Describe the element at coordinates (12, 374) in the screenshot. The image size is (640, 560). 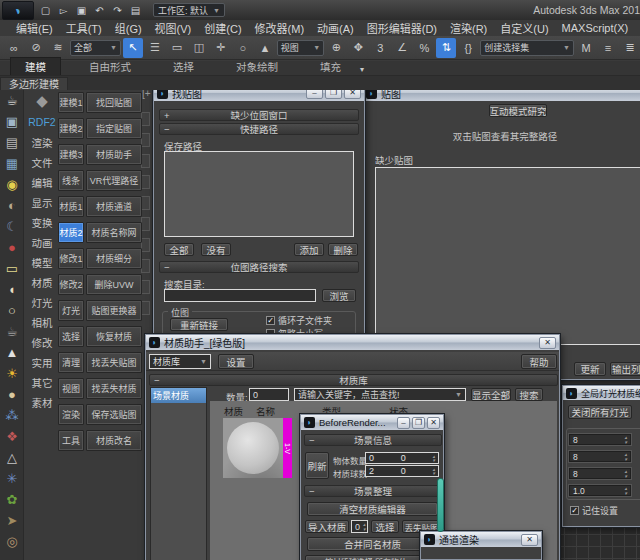
I see `sun-icon: ☀` at that location.